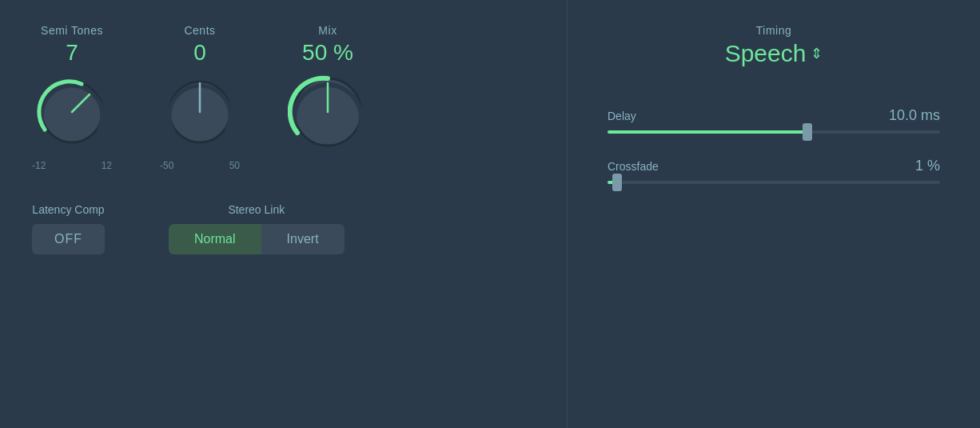 Image resolution: width=980 pixels, height=428 pixels. What do you see at coordinates (774, 166) in the screenshot?
I see `crossfade-header: Crossfade 1 %` at bounding box center [774, 166].